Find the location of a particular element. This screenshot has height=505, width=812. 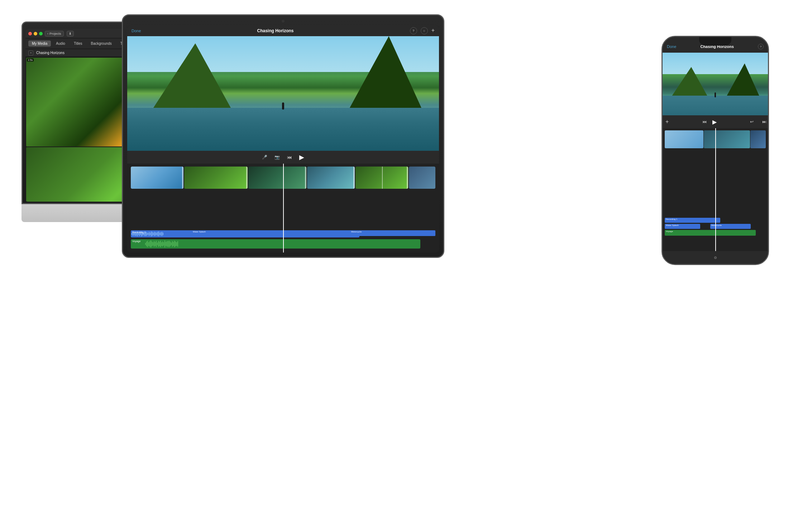

ipad-project-title: Chasing Horizons is located at coordinates (275, 31).